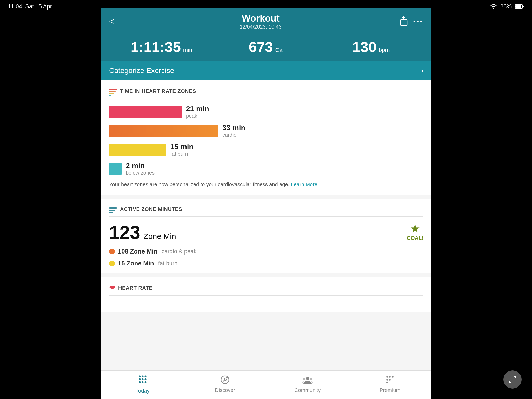 The height and width of the screenshot is (399, 532). Describe the element at coordinates (266, 112) in the screenshot. I see `zone-row-peak: 21 min peak` at that location.